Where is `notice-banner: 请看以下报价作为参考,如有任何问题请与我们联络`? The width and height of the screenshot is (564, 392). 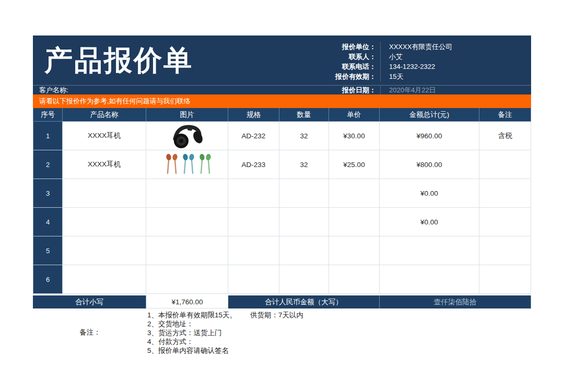
notice-banner: 请看以下报价作为参考,如有任何问题请与我们联络 is located at coordinates (282, 101).